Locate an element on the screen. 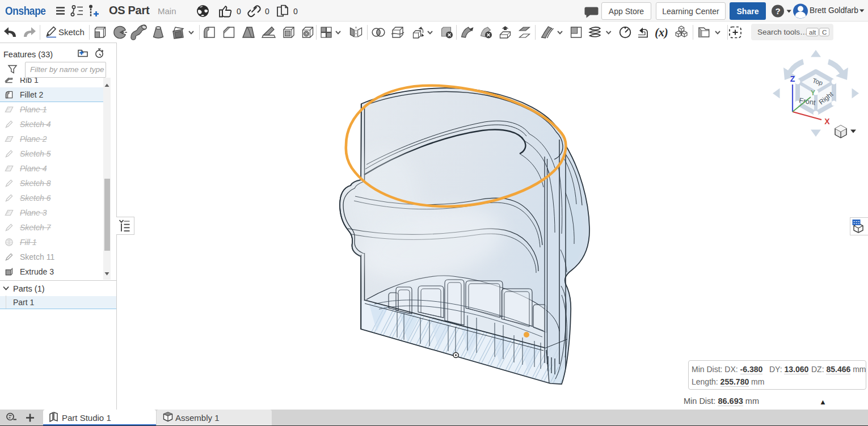 This screenshot has width=868, height=426. svg-text: Y is located at coordinates (813, 93).